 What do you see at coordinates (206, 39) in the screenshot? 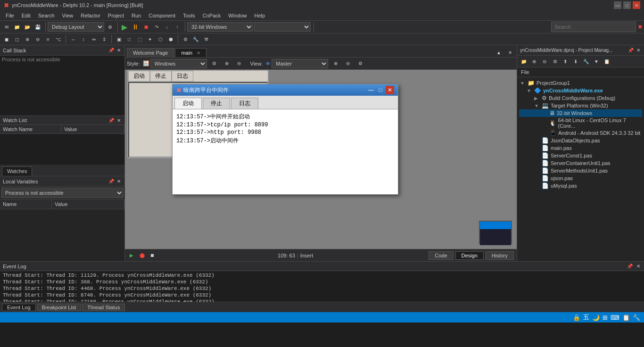
I see `tb2-cn3: ⚒` at bounding box center [206, 39].